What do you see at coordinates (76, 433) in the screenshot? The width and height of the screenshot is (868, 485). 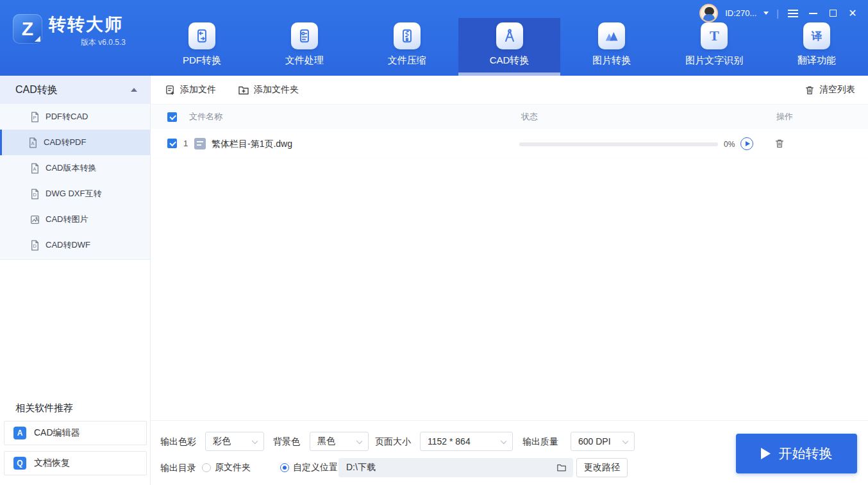 I see `recommend-cad-editor: A CAD编辑器` at bounding box center [76, 433].